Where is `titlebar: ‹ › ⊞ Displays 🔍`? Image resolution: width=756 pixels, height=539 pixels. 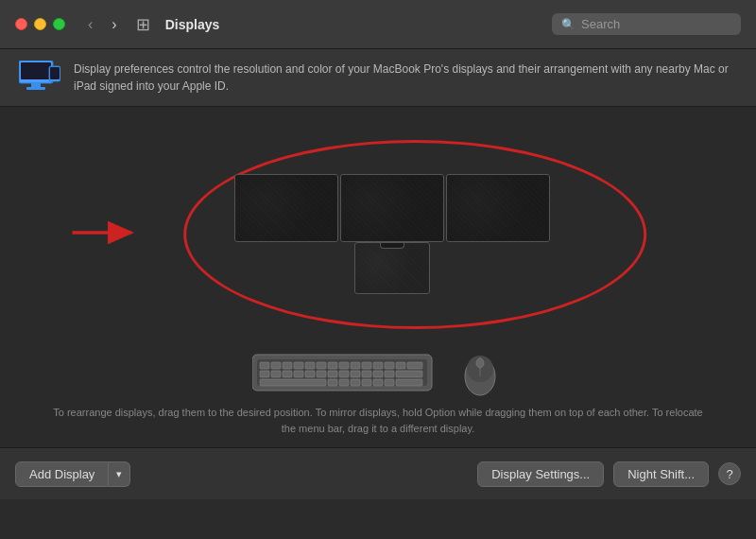 titlebar: ‹ › ⊞ Displays 🔍 is located at coordinates (378, 25).